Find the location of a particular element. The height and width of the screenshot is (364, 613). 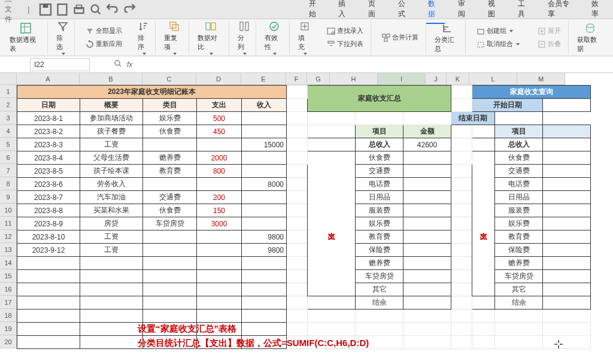

ribbon-pivot: 数据透视表 is located at coordinates (26, 38).